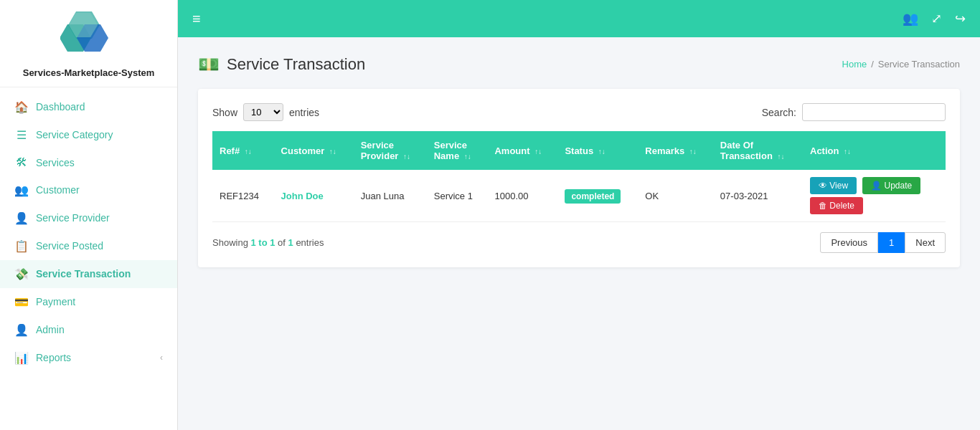 This screenshot has height=430, width=980. What do you see at coordinates (22, 218) in the screenshot?
I see `nav-icon-service-provider: 👤` at bounding box center [22, 218].